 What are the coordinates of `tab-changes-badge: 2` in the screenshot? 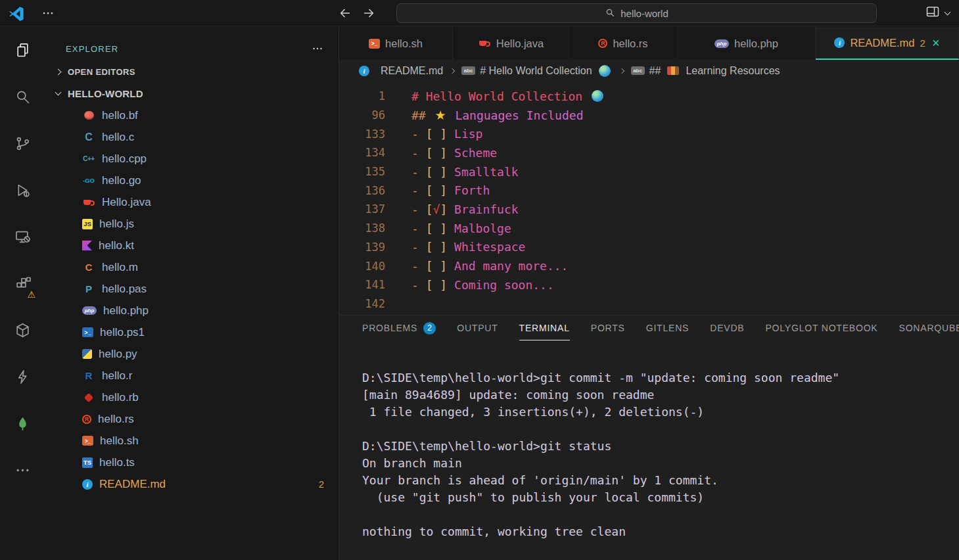 It's located at (923, 43).